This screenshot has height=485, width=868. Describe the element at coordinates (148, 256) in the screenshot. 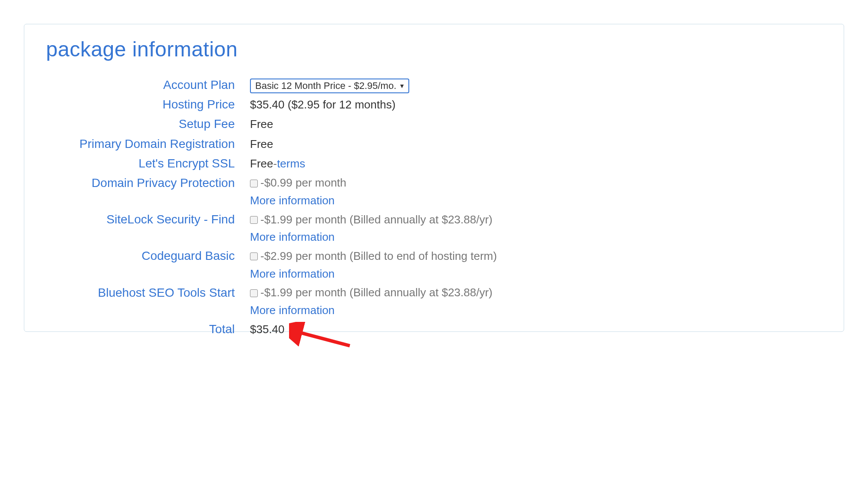

I see `label-codeguard: Codeguard Basic` at that location.